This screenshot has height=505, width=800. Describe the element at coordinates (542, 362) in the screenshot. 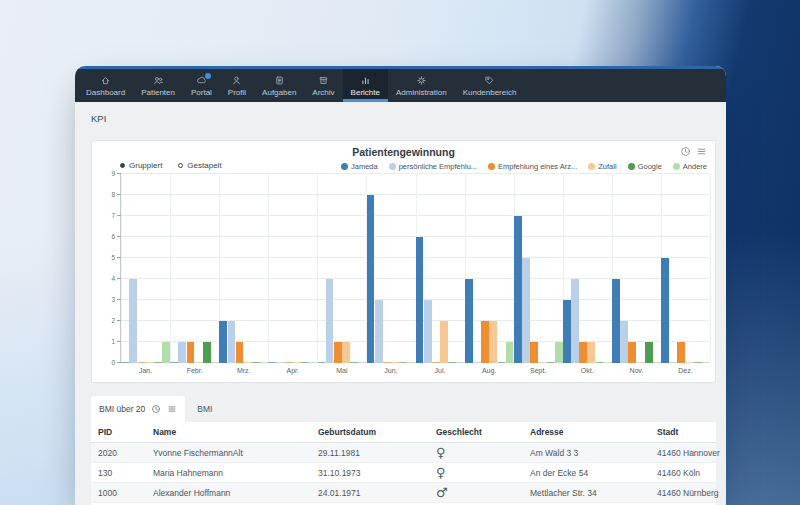

I see `bar-Zufall-Sept.` at that location.